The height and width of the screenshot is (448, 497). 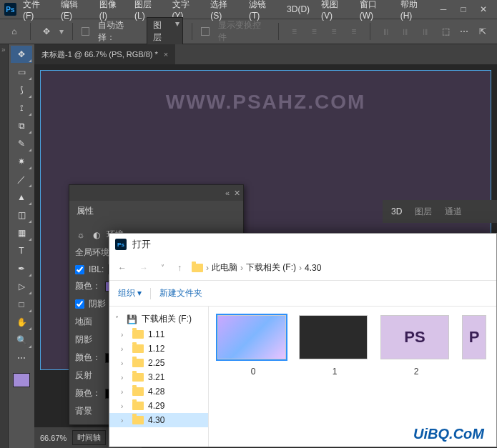 What do you see at coordinates (463, 9) in the screenshot?
I see `maximize-button: □` at bounding box center [463, 9].